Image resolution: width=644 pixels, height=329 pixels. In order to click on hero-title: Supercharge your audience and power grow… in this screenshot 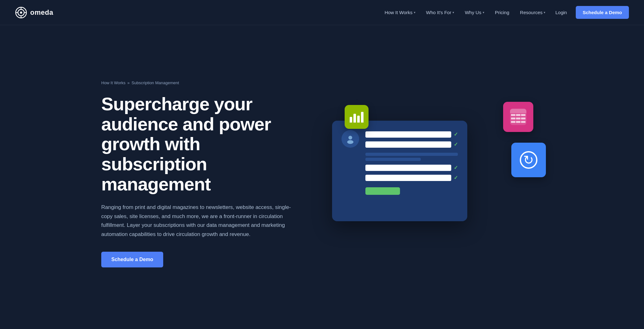, I will do `click(201, 144)`.